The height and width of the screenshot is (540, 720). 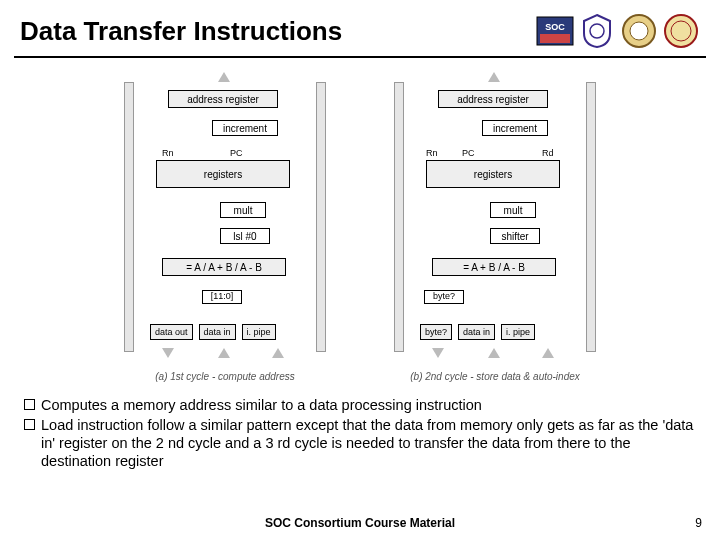 What do you see at coordinates (495, 376) in the screenshot?
I see `caption-b: (b) 2nd cycle - store data & auto-index` at bounding box center [495, 376].